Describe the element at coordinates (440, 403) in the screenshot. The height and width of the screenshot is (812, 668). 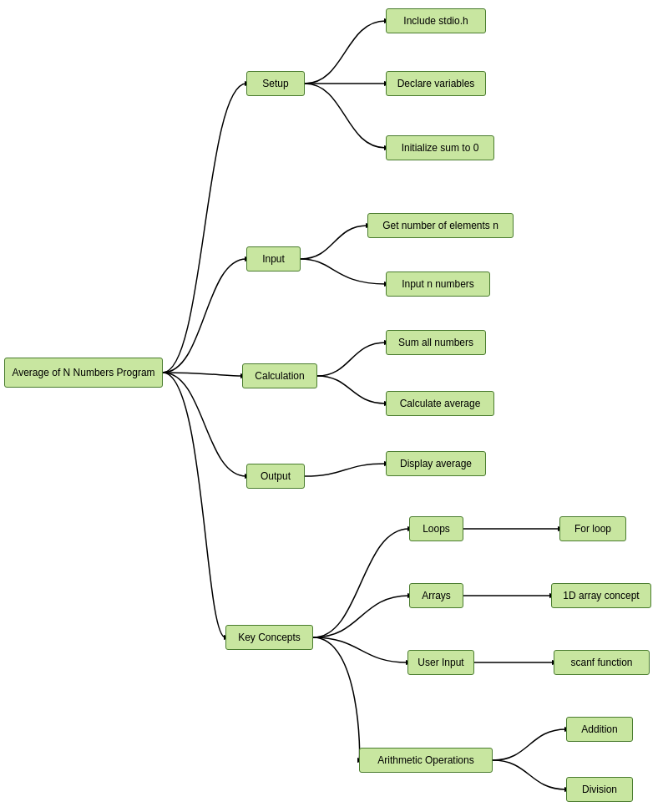
I see `calcavg-node: Calculate average` at that location.